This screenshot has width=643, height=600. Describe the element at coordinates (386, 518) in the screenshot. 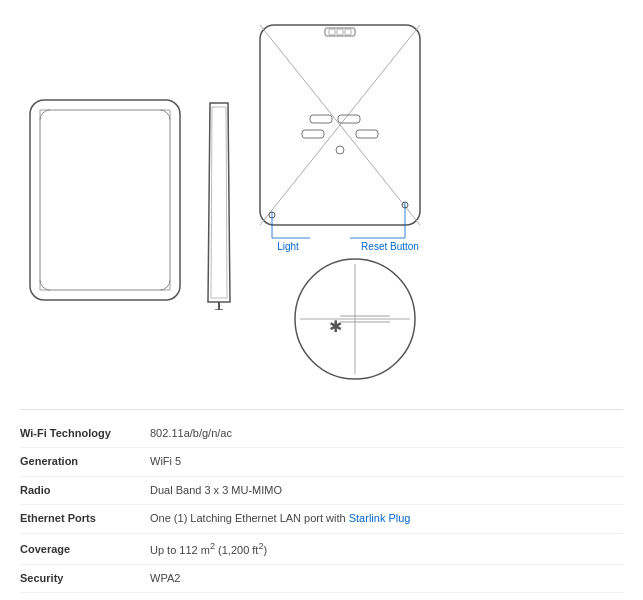

I see `spec-value-ethernet: One (1) Latching Ethernet LAN port with …` at that location.